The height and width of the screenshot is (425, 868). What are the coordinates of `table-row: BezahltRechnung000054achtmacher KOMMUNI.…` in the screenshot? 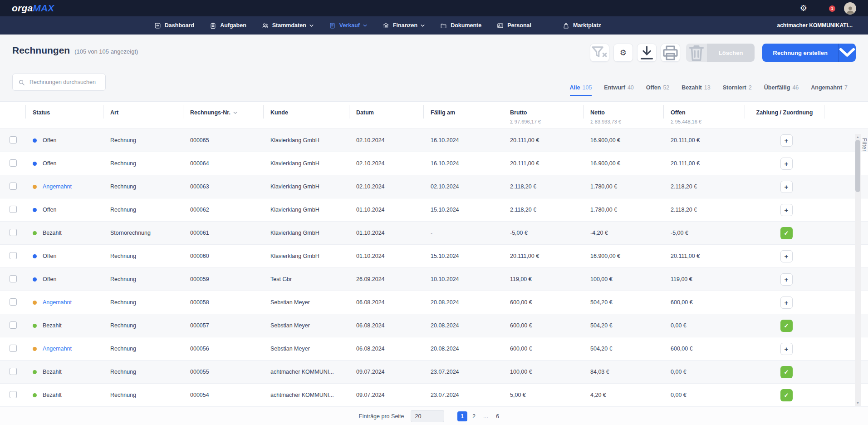 It's located at (434, 395).